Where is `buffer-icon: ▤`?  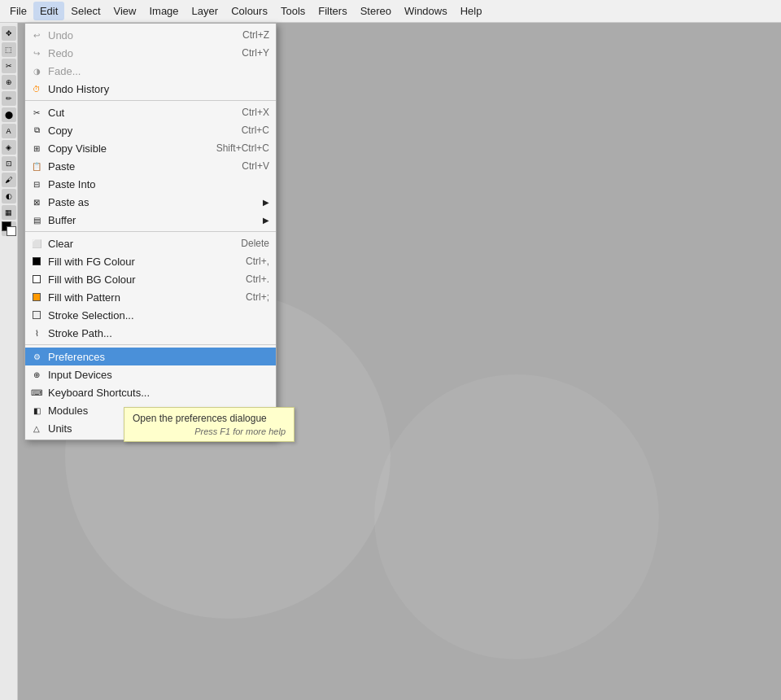
buffer-icon: ▤ is located at coordinates (37, 220).